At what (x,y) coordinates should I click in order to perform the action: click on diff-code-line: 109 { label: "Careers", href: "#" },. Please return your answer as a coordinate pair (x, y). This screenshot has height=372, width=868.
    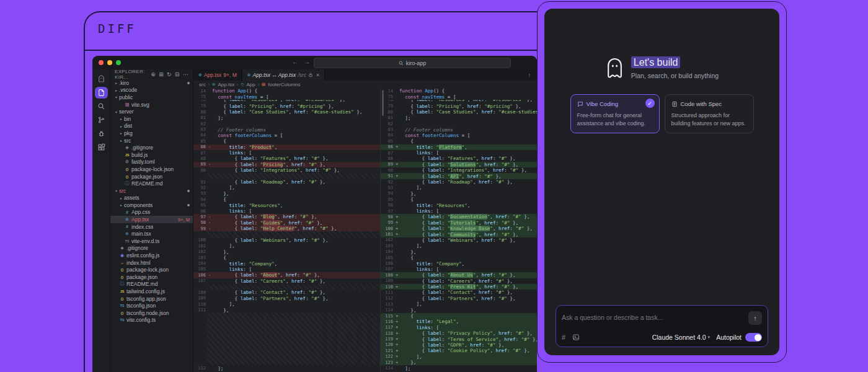
    Looking at the image, I should click on (459, 281).